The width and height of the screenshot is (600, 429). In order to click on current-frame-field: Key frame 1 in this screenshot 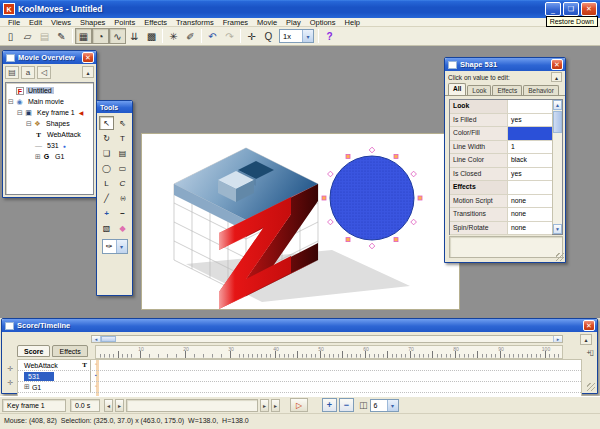, I will do `click(34, 406)`.